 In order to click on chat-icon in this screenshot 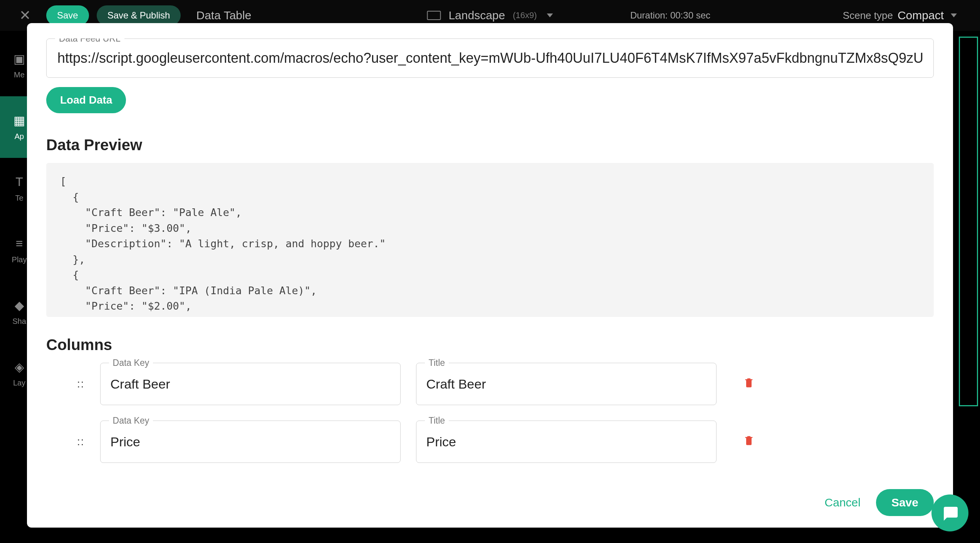, I will do `click(950, 513)`.